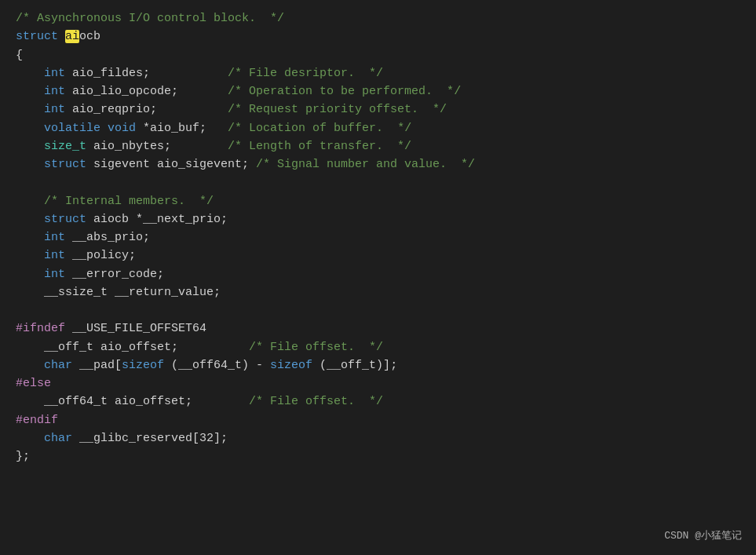  Describe the element at coordinates (378, 438) in the screenshot. I see `code-line-24: char __glibc_reserved[32];` at that location.